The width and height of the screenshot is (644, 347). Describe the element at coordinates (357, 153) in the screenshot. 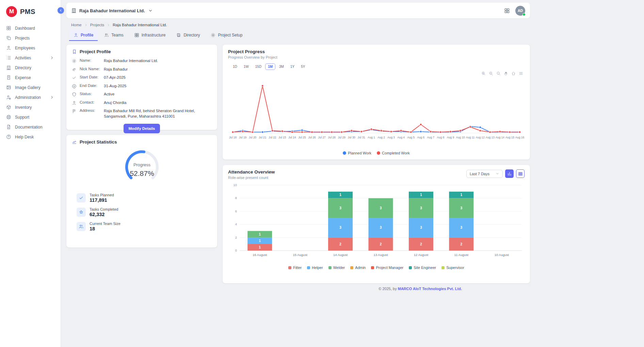

I see `legend-item-planned-work: Planned Work` at that location.